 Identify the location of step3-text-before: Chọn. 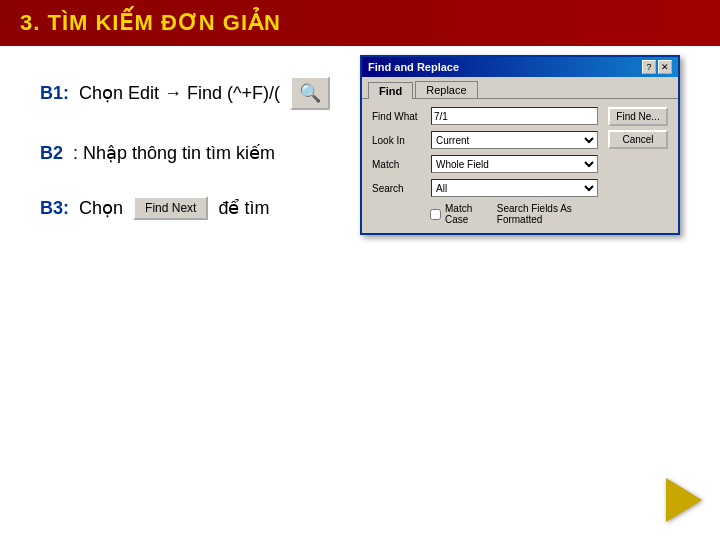
(101, 208).